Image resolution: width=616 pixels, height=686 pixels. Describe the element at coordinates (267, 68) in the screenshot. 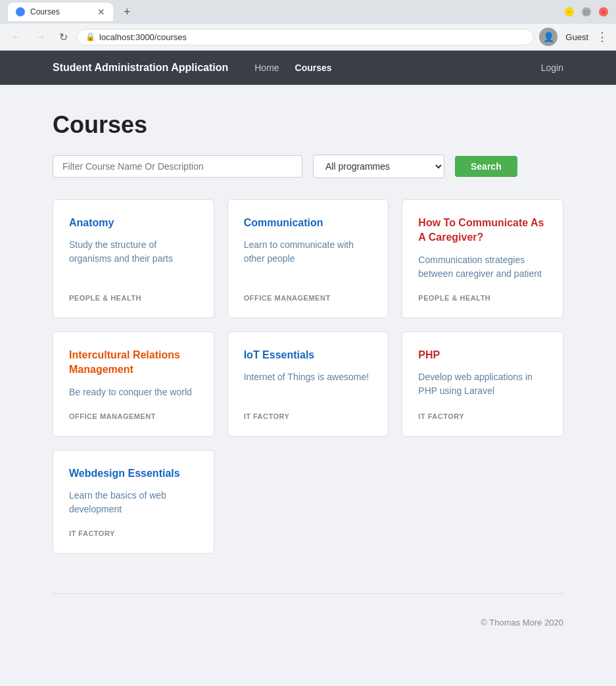

I see `nav-link-home: Home` at that location.